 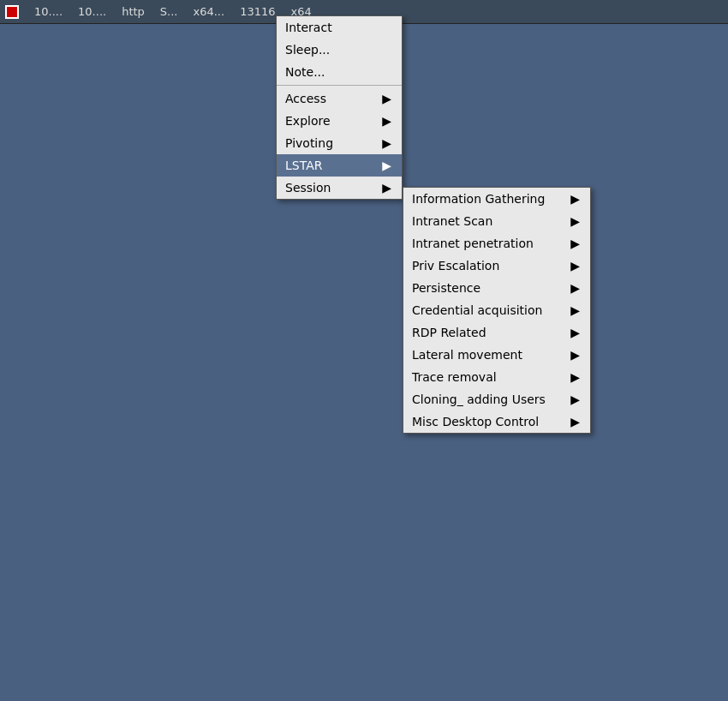 I want to click on menu-item-credential-acquisition: Credential acquisition ▶, so click(x=497, y=310).